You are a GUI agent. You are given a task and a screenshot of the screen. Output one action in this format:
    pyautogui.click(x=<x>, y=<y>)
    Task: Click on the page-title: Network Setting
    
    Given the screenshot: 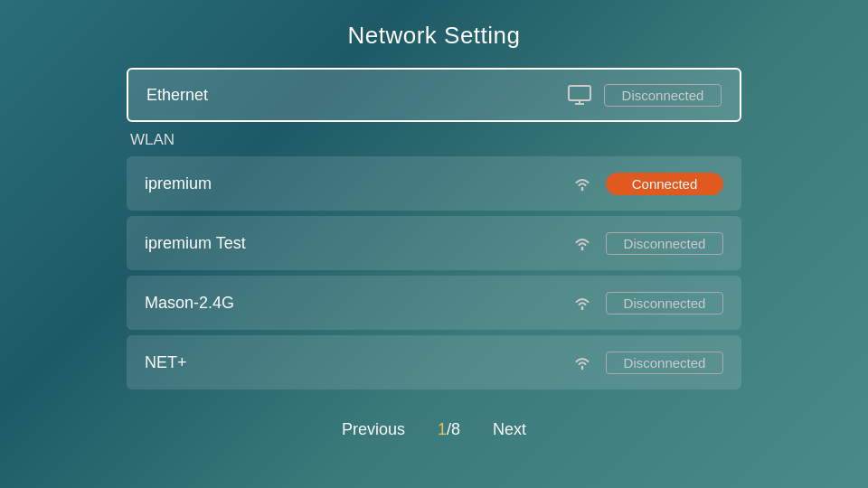 What is the action you would take?
    pyautogui.click(x=434, y=36)
    